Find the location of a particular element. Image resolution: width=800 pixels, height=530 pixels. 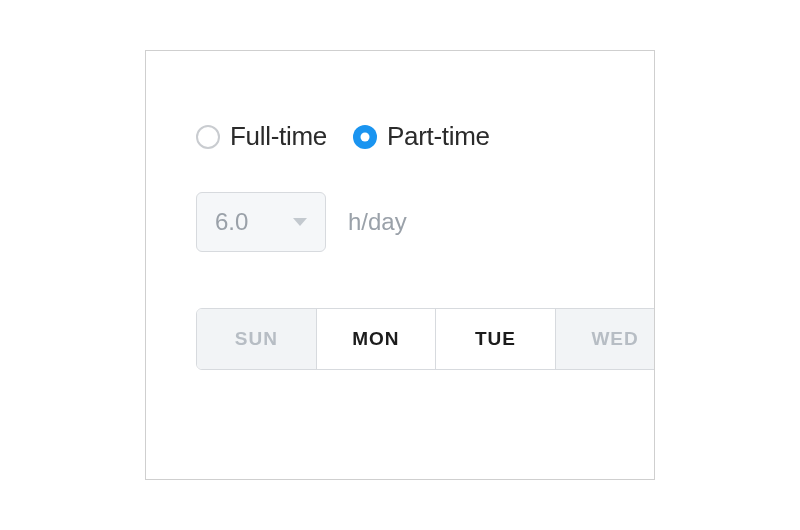

hours-per-day-row: 6.0 h/day is located at coordinates (425, 222).